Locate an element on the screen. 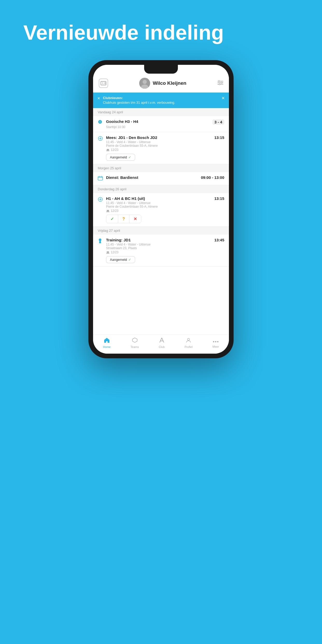 Image resolution: width=322 pixels, height=644 pixels. event-h1-sub: 11:45 - Veld 4 - Water - Uittenue is located at coordinates (165, 203).